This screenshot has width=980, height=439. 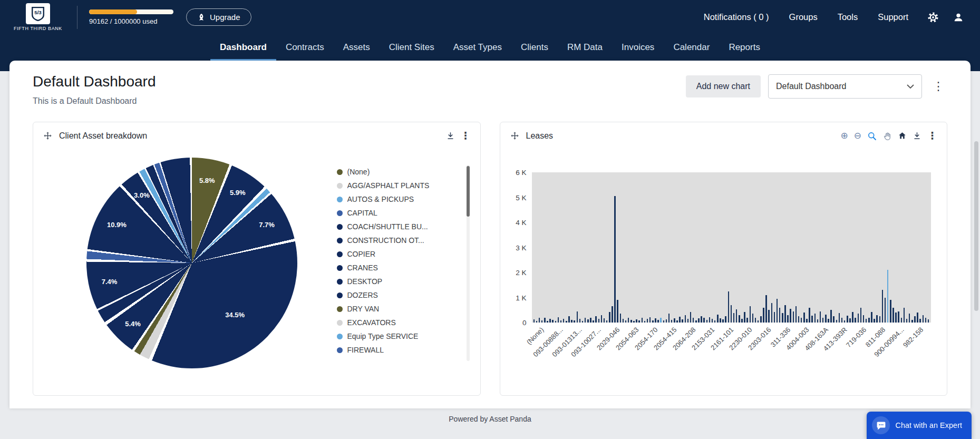 What do you see at coordinates (881, 425) in the screenshot?
I see `chat-icon` at bounding box center [881, 425].